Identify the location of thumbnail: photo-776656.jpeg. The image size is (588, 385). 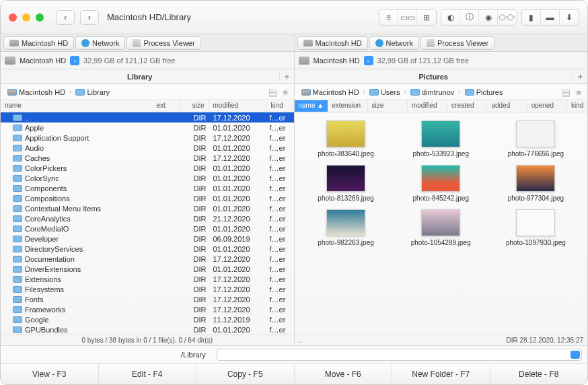
(536, 139).